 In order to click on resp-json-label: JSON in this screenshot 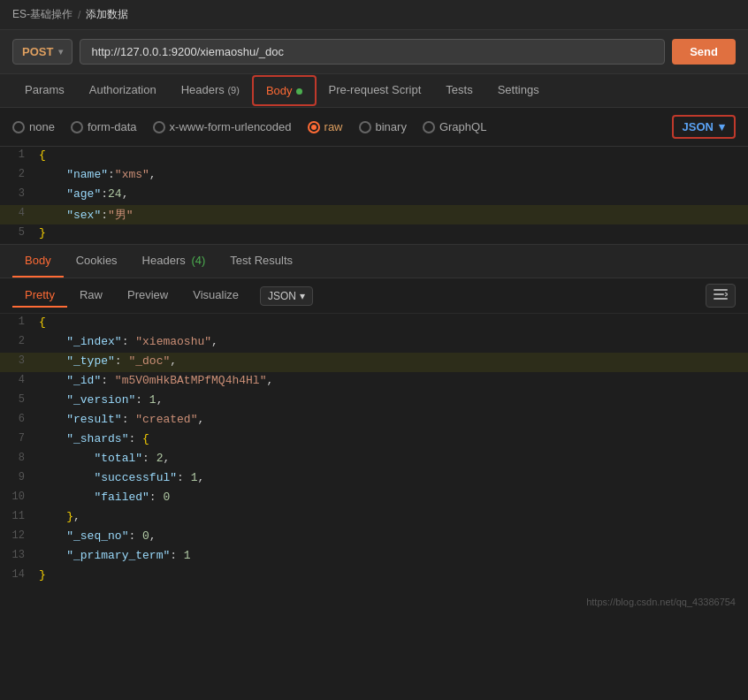, I will do `click(282, 296)`.